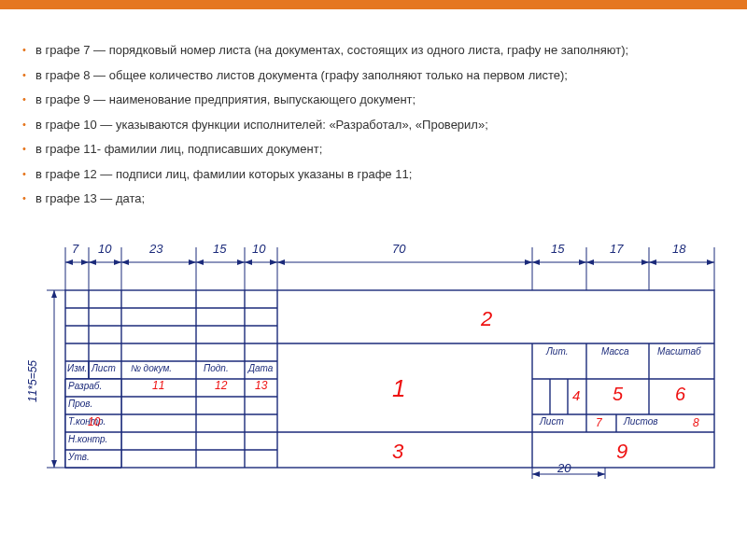 The height and width of the screenshot is (560, 747). What do you see at coordinates (374, 175) in the screenshot?
I see `bullet-item: в графе 12 — подписи лиц, фамилии которы…` at bounding box center [374, 175].